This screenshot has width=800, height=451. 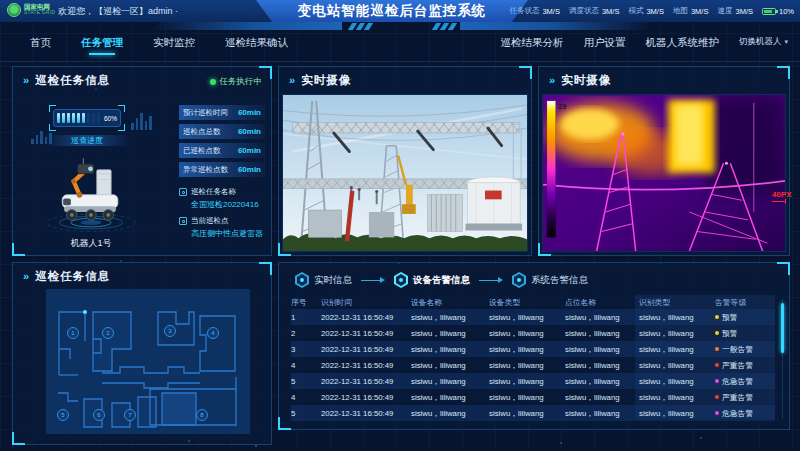 I want to click on task-stats: 预计巡检时间 60min 巡检点总数 60min 已巡检点数 60min 异常巡…, so click(x=222, y=143).